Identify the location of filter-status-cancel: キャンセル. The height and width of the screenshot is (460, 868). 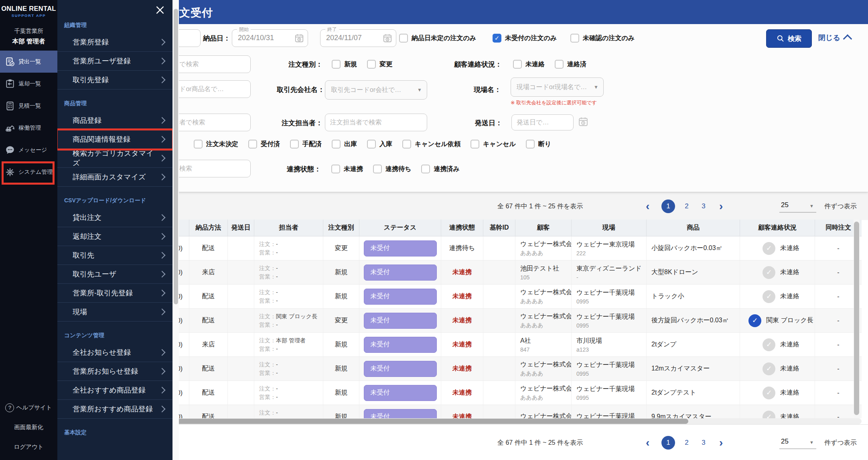
(493, 144).